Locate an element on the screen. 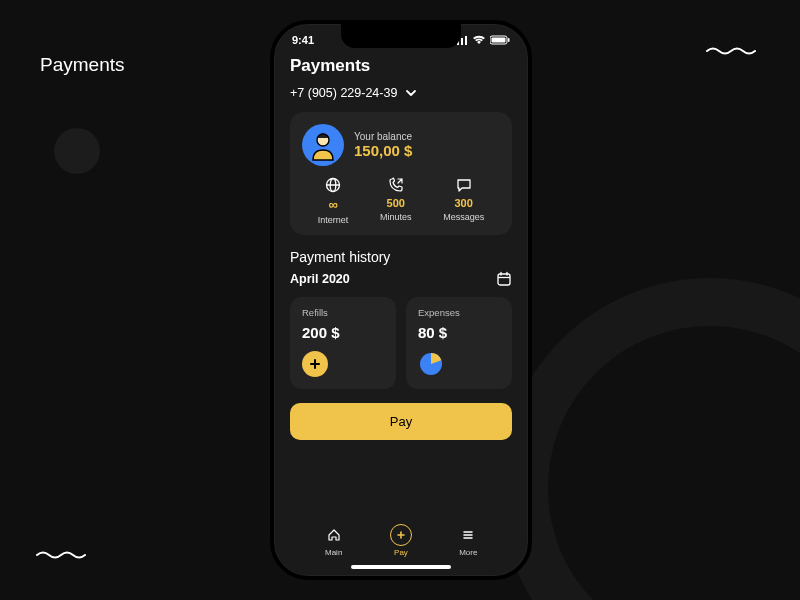 This screenshot has height=600, width=800. refills-value: 200 $ is located at coordinates (343, 332).